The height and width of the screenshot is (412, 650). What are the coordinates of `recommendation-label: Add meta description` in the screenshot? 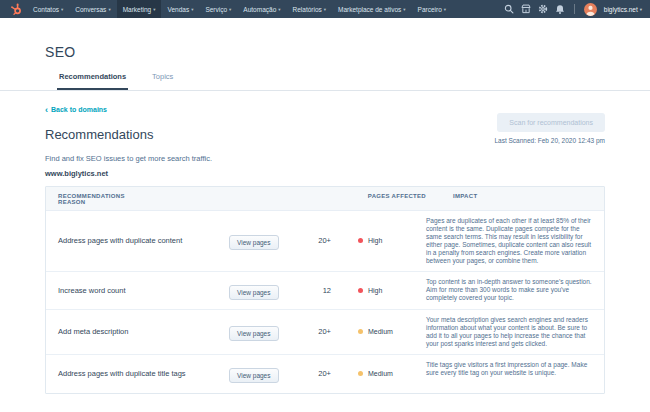 It's located at (144, 332).